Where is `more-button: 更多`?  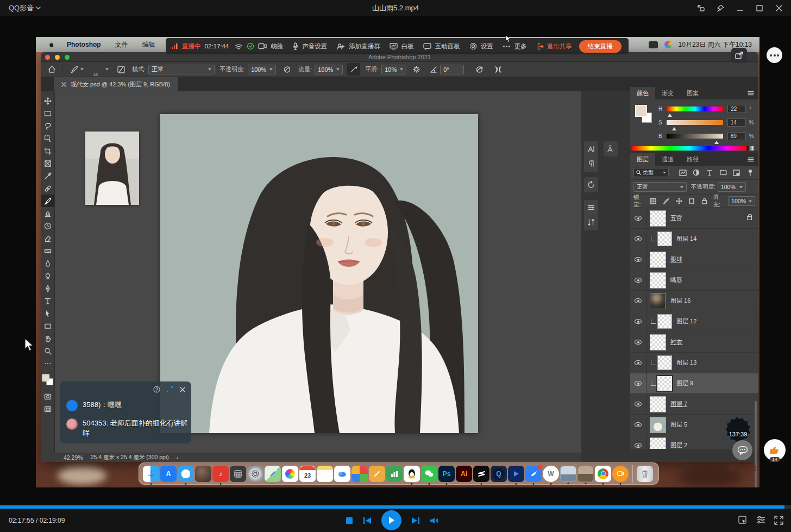 more-button: 更多 is located at coordinates (520, 47).